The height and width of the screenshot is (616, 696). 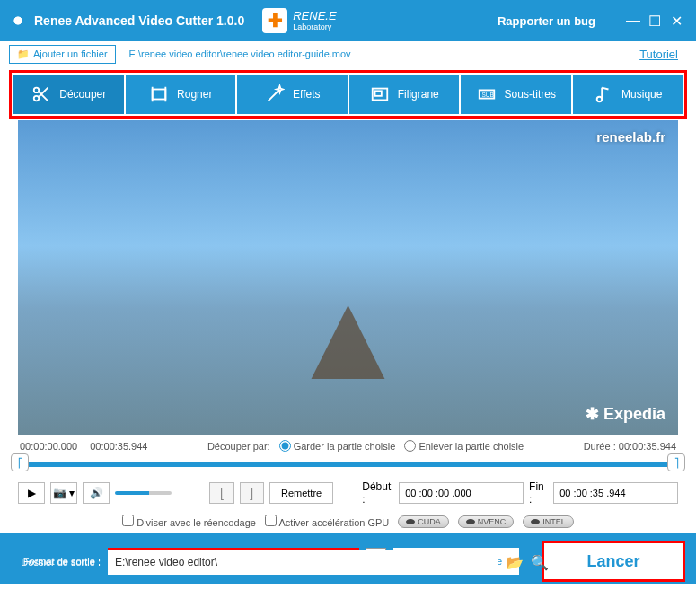 I want to click on slider-track, so click(x=348, y=464).